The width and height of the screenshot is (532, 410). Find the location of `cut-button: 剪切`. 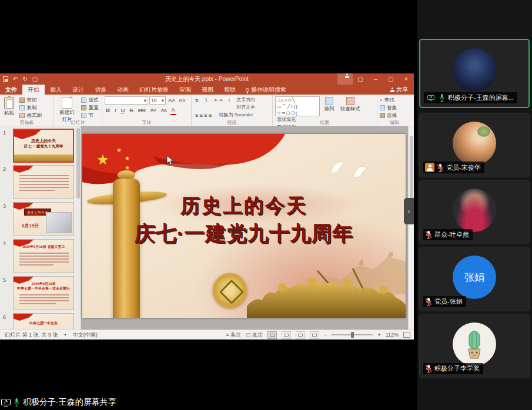

cut-button: 剪切 is located at coordinates (31, 100).